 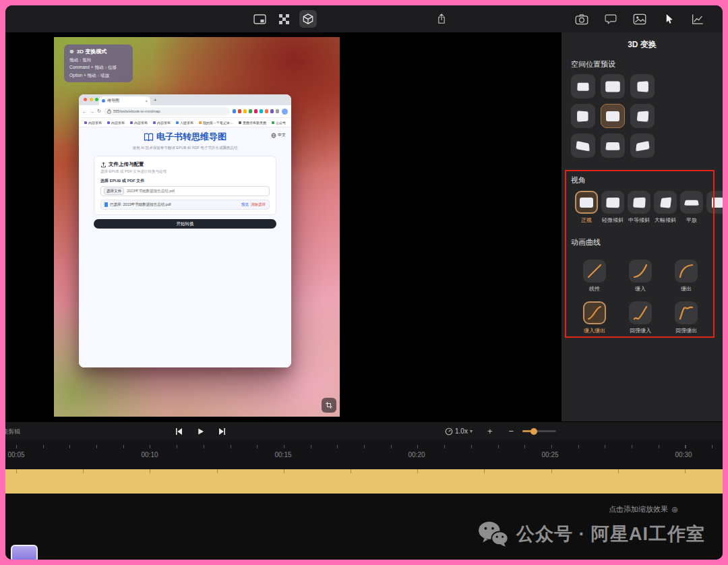 What do you see at coordinates (698, 19) in the screenshot?
I see `analytics-icon` at bounding box center [698, 19].